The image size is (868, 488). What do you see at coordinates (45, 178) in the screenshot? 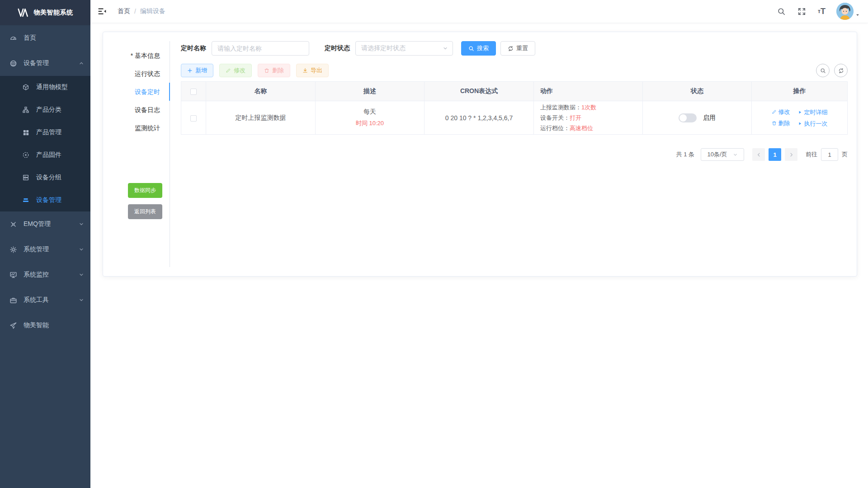
I see `sidebar-item-device-group: 设备分组` at bounding box center [45, 178].